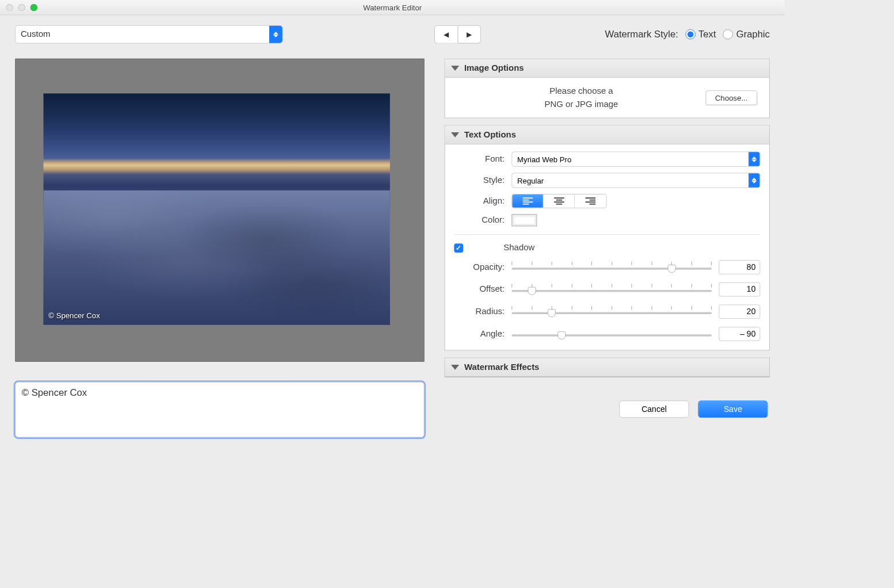  I want to click on cancel-button: Cancel, so click(654, 409).